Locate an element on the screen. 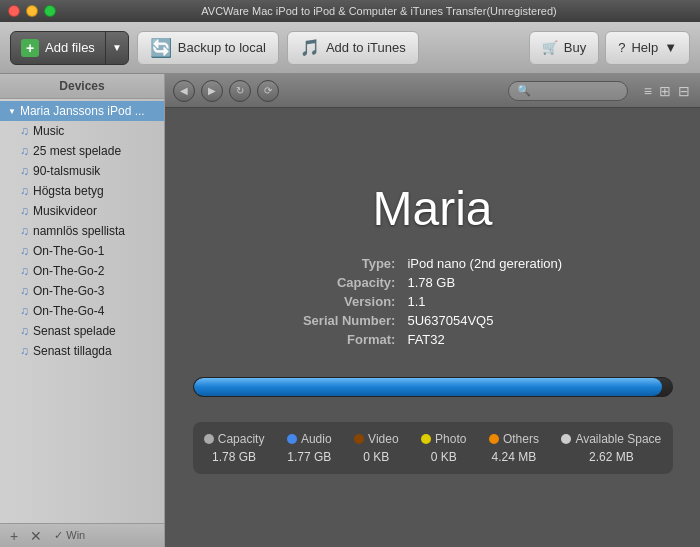 The image size is (700, 547). device-details: Type: iPod nano (2nd gereration) Capacit… is located at coordinates (432, 302).